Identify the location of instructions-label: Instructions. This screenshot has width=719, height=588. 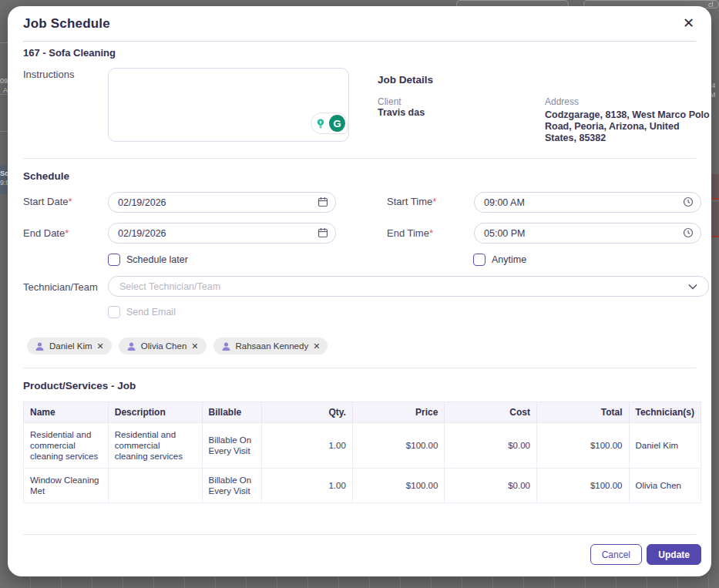
(49, 74).